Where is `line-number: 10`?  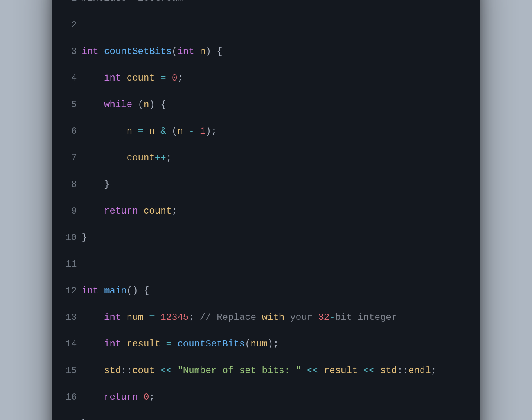 line-number: 10 is located at coordinates (69, 238).